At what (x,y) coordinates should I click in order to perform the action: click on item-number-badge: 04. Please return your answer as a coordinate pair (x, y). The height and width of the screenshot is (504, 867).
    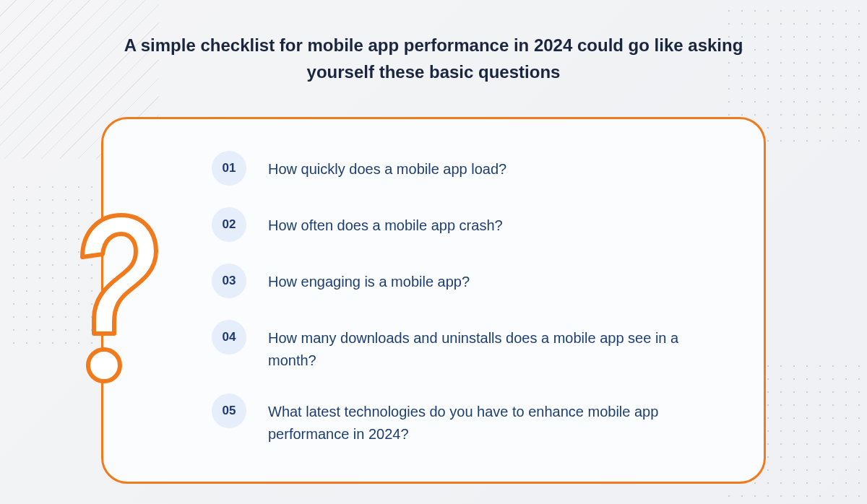
    Looking at the image, I should click on (229, 337).